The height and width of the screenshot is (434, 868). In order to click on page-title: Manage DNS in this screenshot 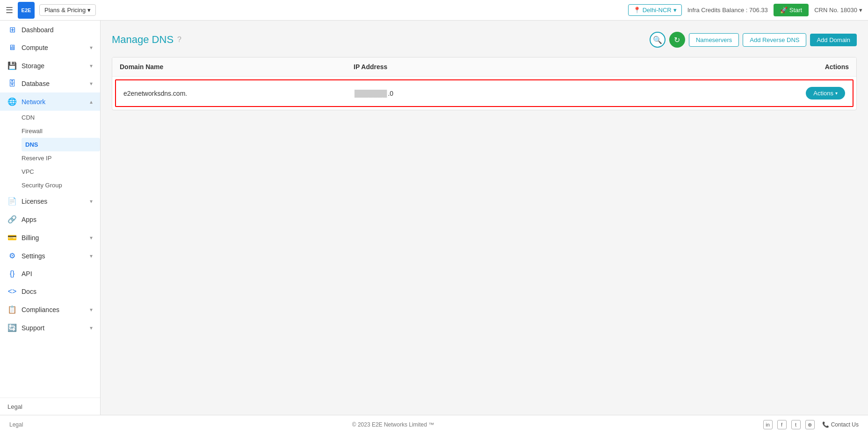, I will do `click(143, 40)`.